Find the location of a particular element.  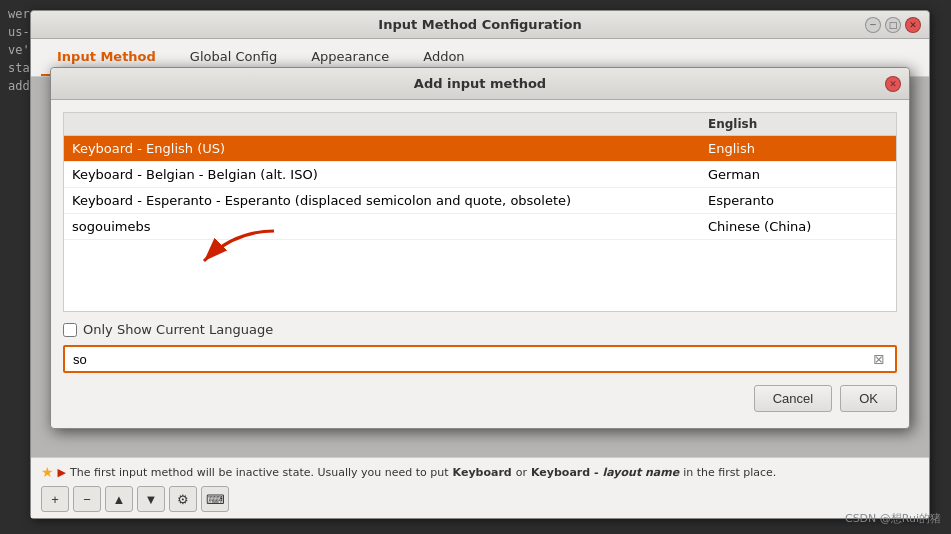

search-clear-button: ⊠ is located at coordinates (879, 359).